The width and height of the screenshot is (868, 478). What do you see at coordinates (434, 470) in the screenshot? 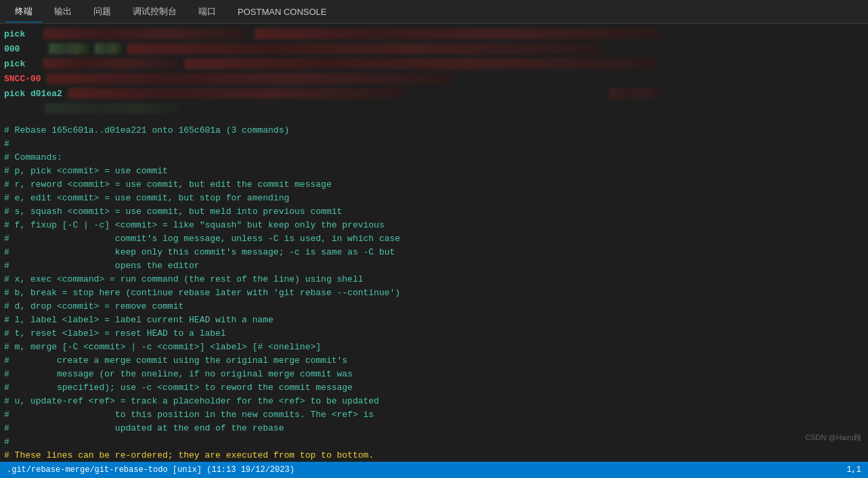
I see `status-bar: .git/rebase-merge/git-rebase-todo [unix]…` at bounding box center [434, 470].